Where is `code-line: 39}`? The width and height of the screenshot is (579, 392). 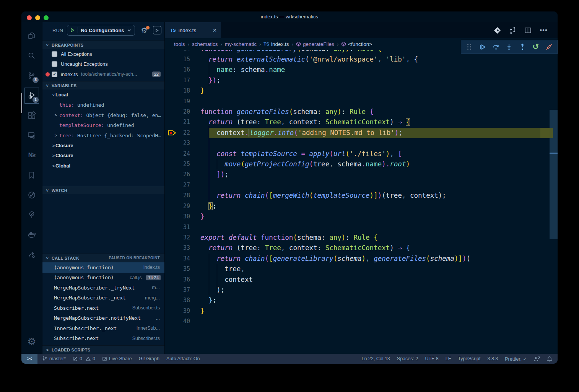
code-line: 39} is located at coordinates (357, 311).